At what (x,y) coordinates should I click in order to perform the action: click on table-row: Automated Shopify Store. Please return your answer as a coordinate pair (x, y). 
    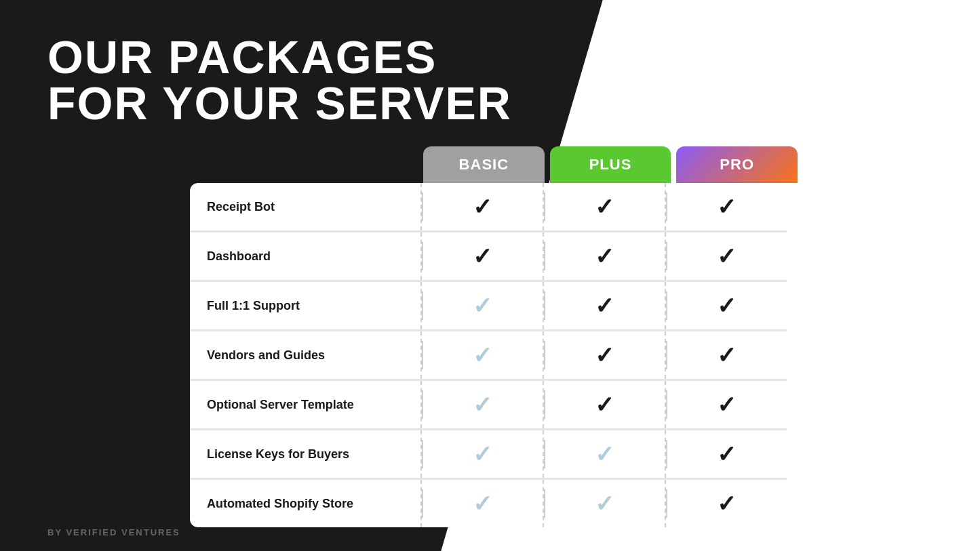
    Looking at the image, I should click on (488, 504).